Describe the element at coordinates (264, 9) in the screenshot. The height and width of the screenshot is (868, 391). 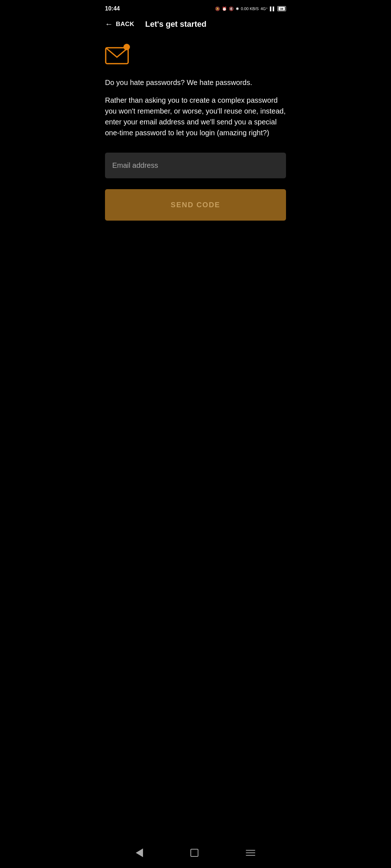
I see `signal-icon: 4G⁺` at that location.